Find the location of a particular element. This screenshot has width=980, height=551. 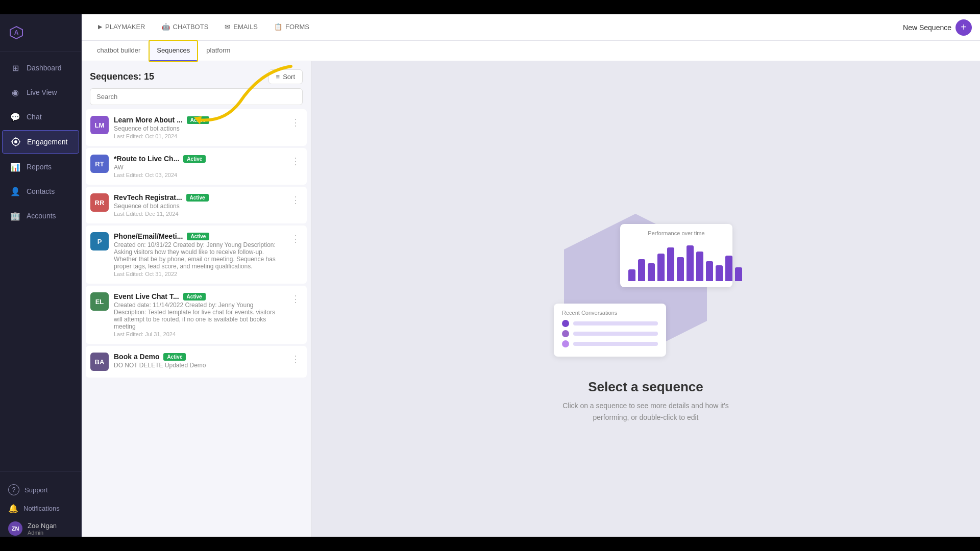

sidebar-item-live-view: ◉ Live View is located at coordinates (41, 92).